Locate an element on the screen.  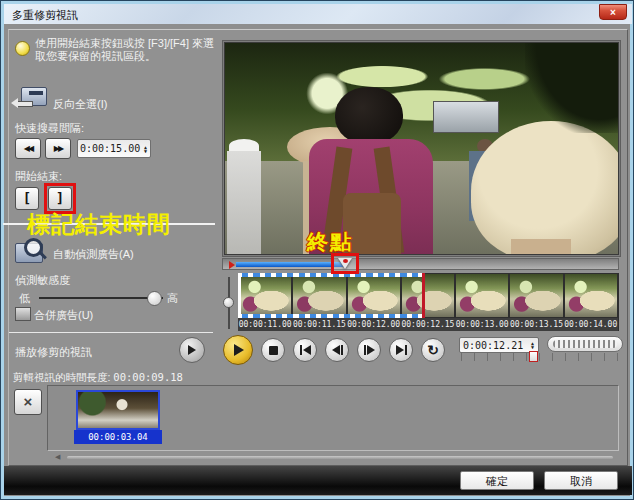
auto-detect-icon is located at coordinates (32, 251).